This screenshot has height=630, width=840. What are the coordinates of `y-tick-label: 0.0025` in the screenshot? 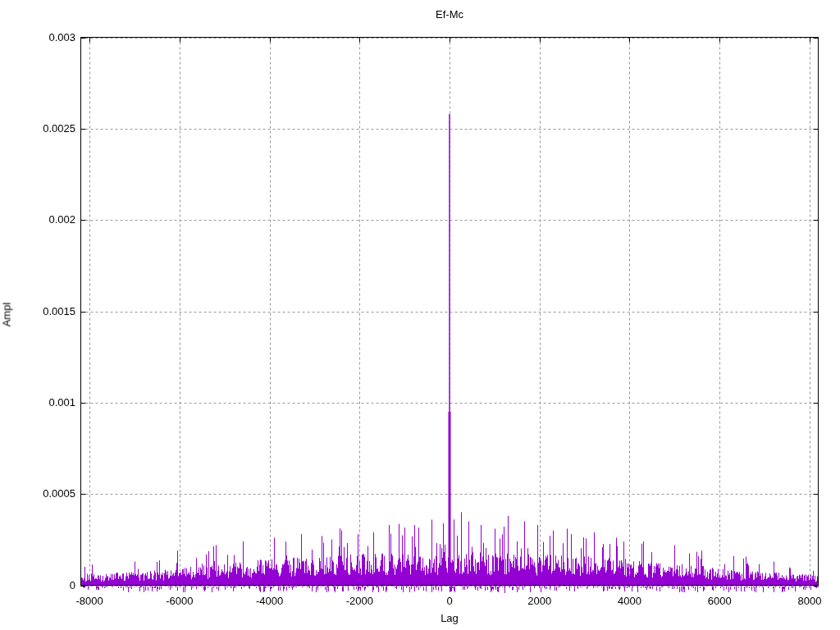 It's located at (47, 129).